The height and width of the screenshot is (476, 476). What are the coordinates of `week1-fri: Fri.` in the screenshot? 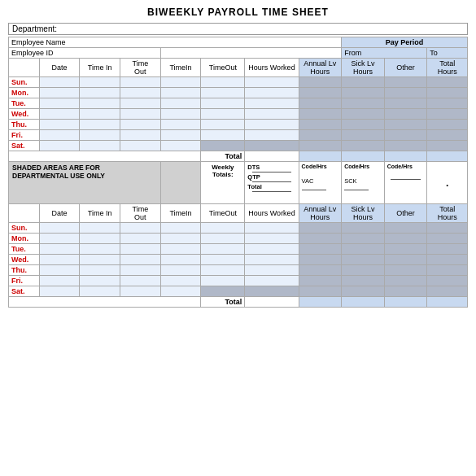 It's located at (238, 135).